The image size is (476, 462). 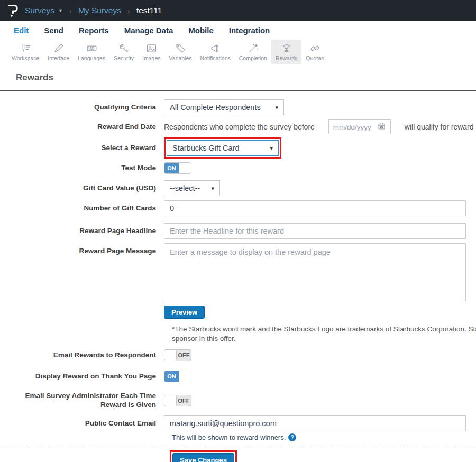 I want to click on calendar-icon, so click(x=382, y=127).